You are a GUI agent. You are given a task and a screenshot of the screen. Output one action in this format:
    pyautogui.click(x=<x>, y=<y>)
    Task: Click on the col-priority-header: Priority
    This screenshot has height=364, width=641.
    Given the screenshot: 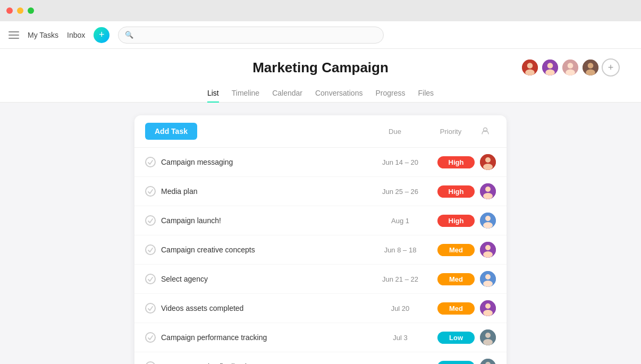 What is the action you would take?
    pyautogui.click(x=451, y=132)
    